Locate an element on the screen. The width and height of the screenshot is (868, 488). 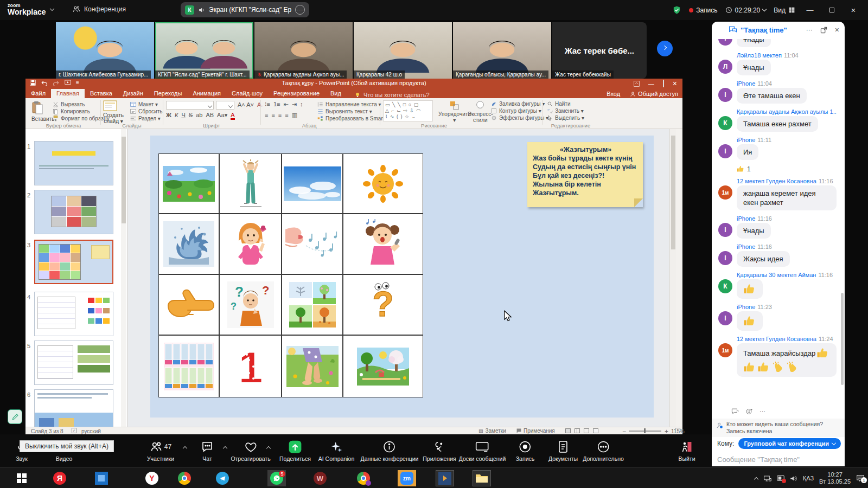
apps-toolbar-button: Приложения is located at coordinates (439, 451).